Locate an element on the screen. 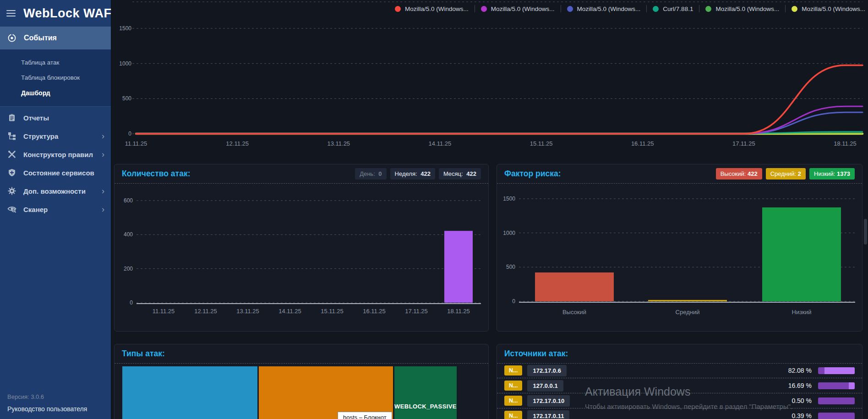 Image resolution: width=868 pixels, height=419 pixels. report-icon is located at coordinates (12, 118).